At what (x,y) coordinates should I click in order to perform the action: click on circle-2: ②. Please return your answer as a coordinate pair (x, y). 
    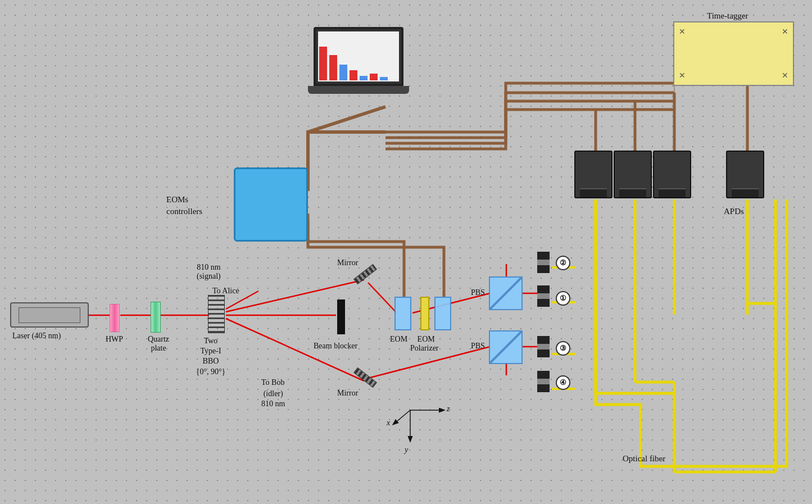
    Looking at the image, I should click on (563, 263).